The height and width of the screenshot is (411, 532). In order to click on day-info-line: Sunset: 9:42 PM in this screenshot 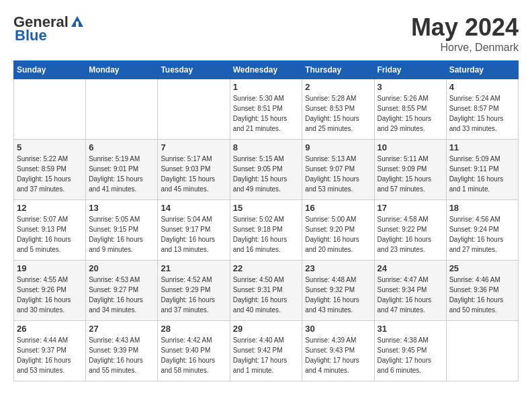, I will do `click(258, 351)`.